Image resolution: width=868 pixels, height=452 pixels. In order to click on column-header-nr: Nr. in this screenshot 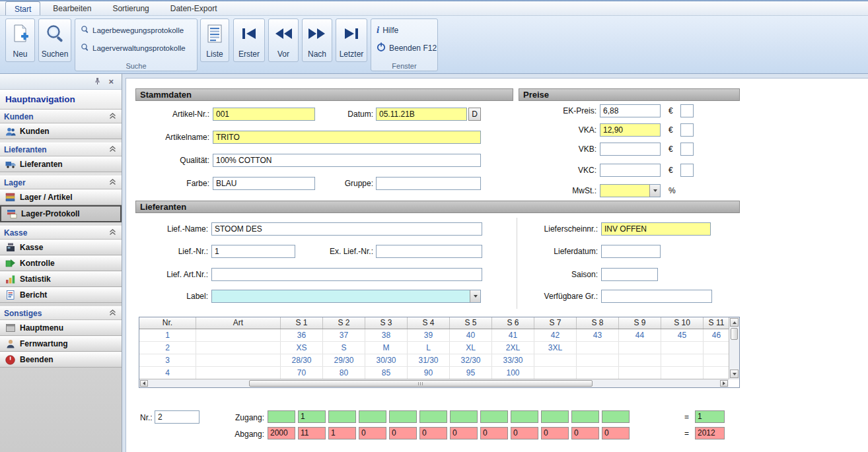, I will do `click(168, 323)`.